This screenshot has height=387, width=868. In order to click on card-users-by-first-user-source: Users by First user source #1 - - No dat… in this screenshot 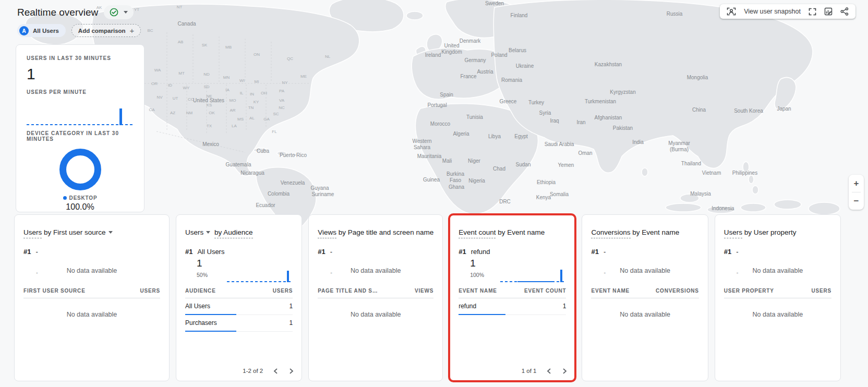, I will do `click(92, 298)`.